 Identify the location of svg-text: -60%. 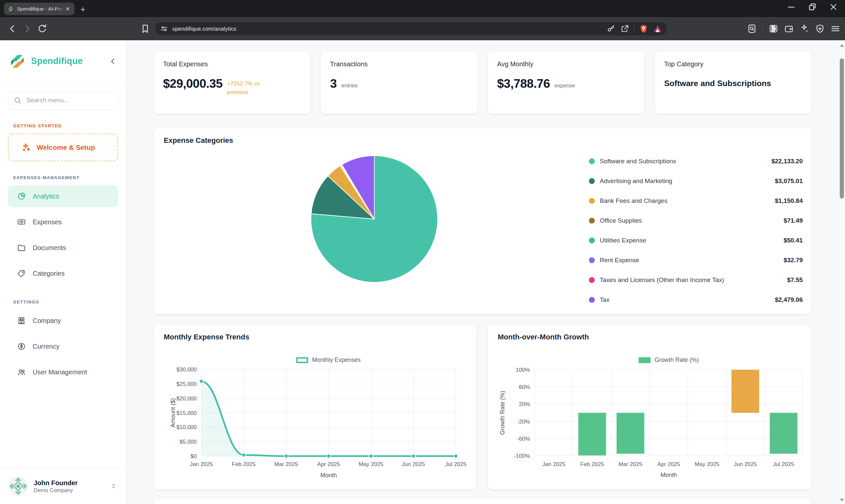
(523, 439).